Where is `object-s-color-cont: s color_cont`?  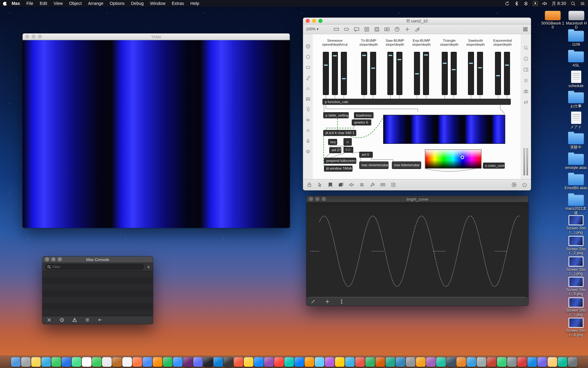 object-s-color-cont: s color_cont is located at coordinates (494, 166).